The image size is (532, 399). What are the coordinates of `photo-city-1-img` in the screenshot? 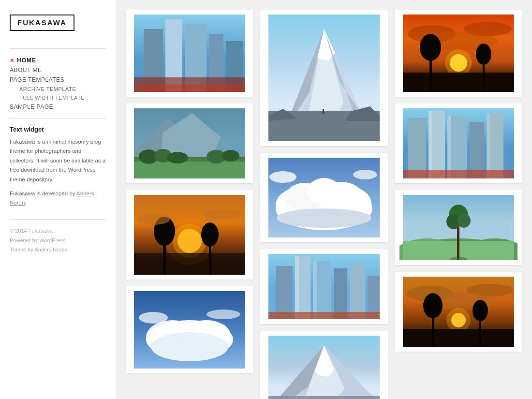 It's located at (190, 53).